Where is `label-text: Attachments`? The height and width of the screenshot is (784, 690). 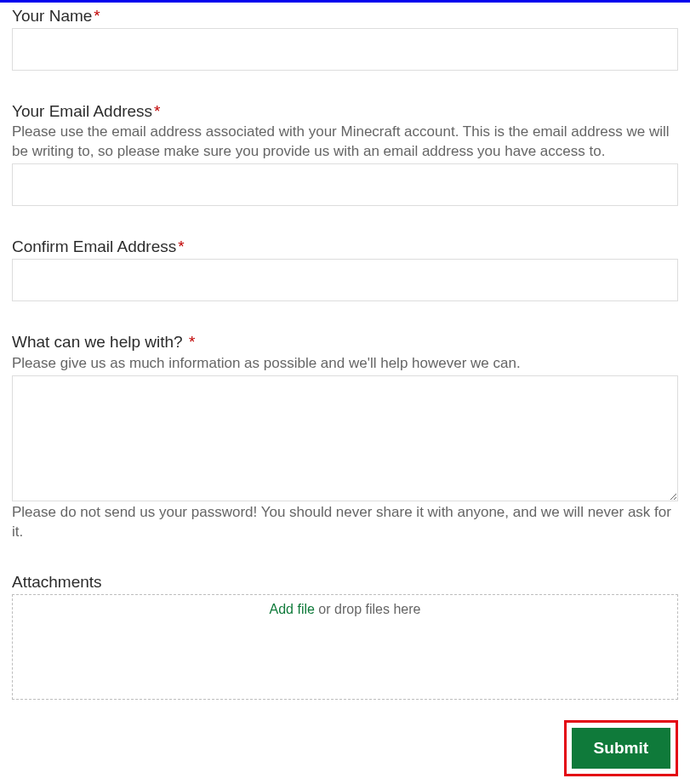
label-text: Attachments is located at coordinates (57, 582).